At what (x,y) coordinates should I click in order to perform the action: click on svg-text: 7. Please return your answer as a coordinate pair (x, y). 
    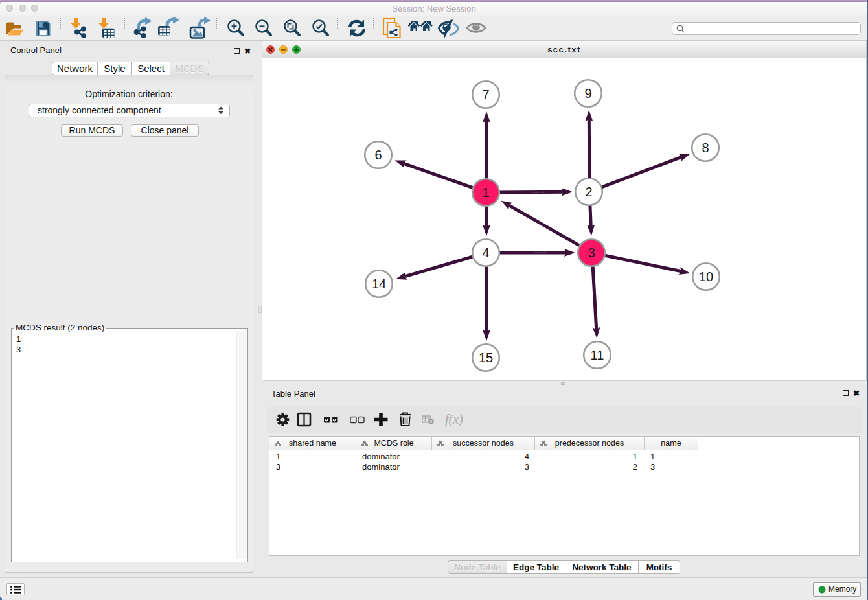
    Looking at the image, I should click on (486, 95).